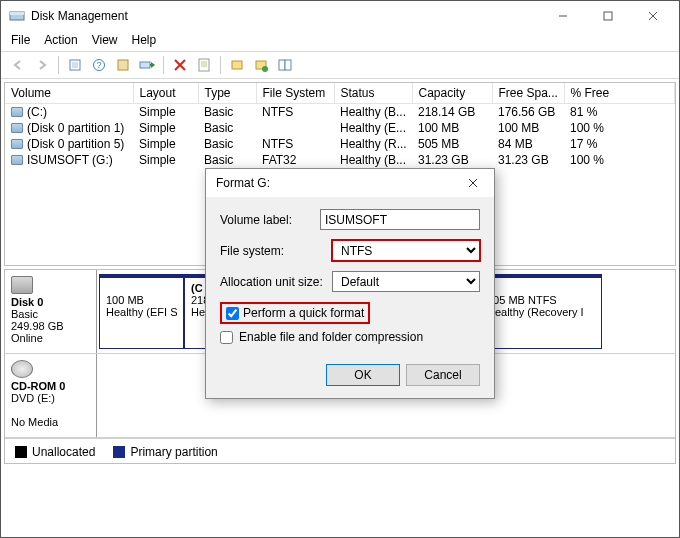 This screenshot has height=538, width=680. Describe the element at coordinates (105, 40) in the screenshot. I see `menu-view: View` at that location.